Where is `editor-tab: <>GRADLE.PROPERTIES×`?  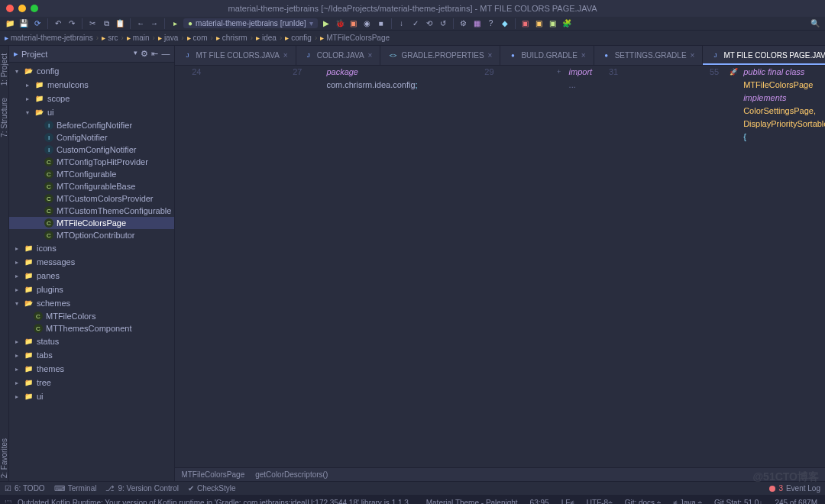 editor-tab: <>GRADLE.PROPERTIES× is located at coordinates (440, 55).